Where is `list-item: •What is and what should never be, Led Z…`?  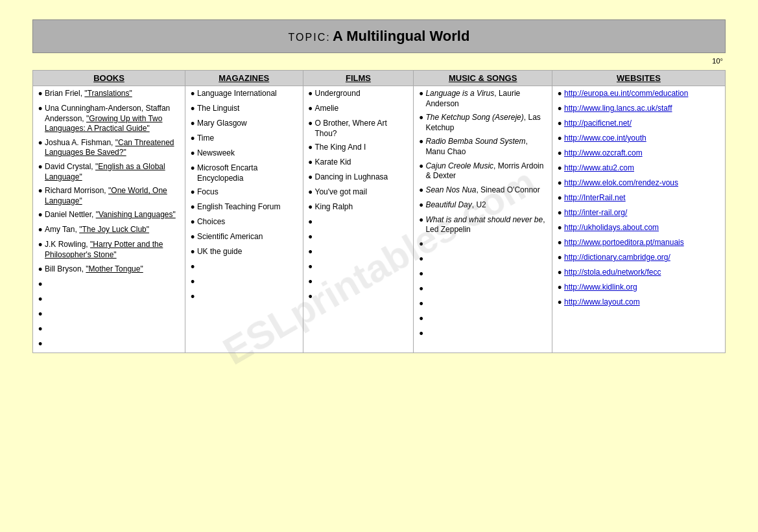
list-item: •What is and what should never be, Led Z… is located at coordinates (482, 226).